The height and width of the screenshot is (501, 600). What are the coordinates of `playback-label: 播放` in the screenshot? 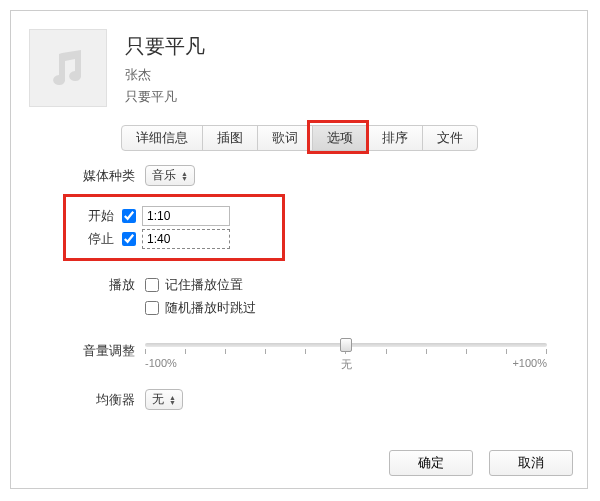 It's located at (103, 285).